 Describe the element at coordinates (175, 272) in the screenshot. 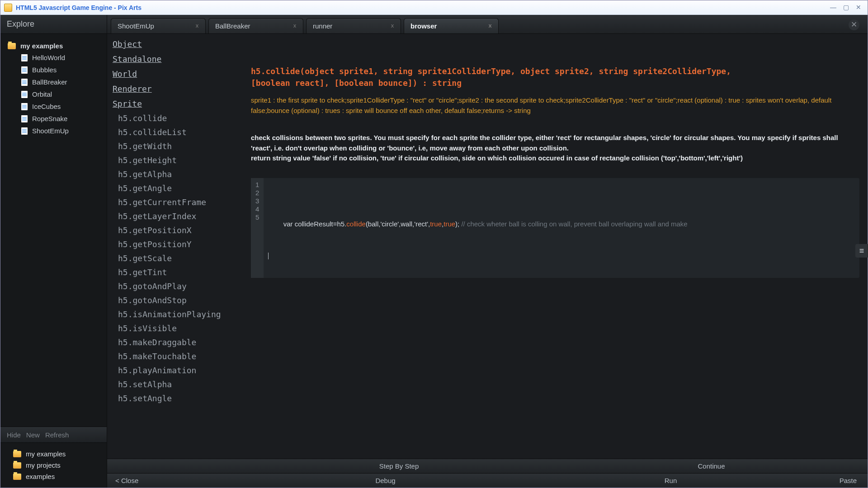

I see `api-item-h5-gettint: h5.getTint` at that location.